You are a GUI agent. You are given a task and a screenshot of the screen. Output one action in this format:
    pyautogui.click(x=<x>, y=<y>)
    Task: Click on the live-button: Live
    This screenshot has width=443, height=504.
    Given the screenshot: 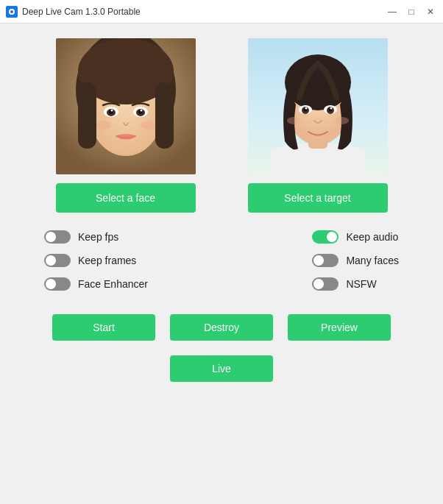 What is the action you would take?
    pyautogui.click(x=222, y=369)
    